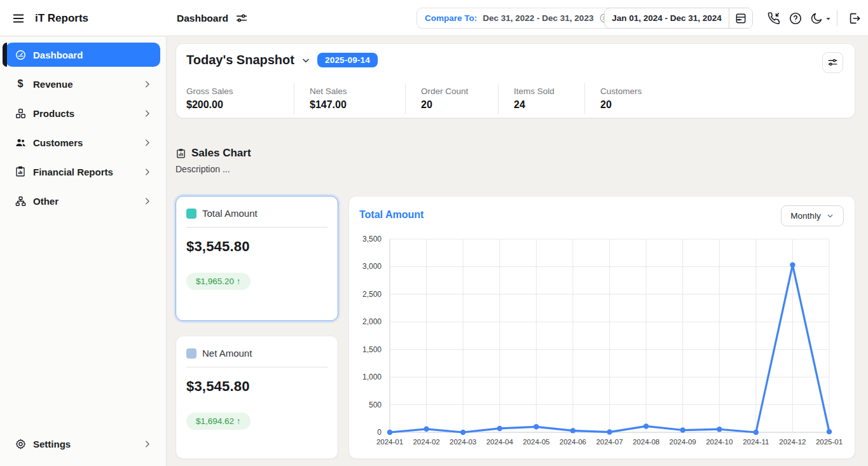 The image size is (868, 466). I want to click on metric-label: Total Amount, so click(230, 214).